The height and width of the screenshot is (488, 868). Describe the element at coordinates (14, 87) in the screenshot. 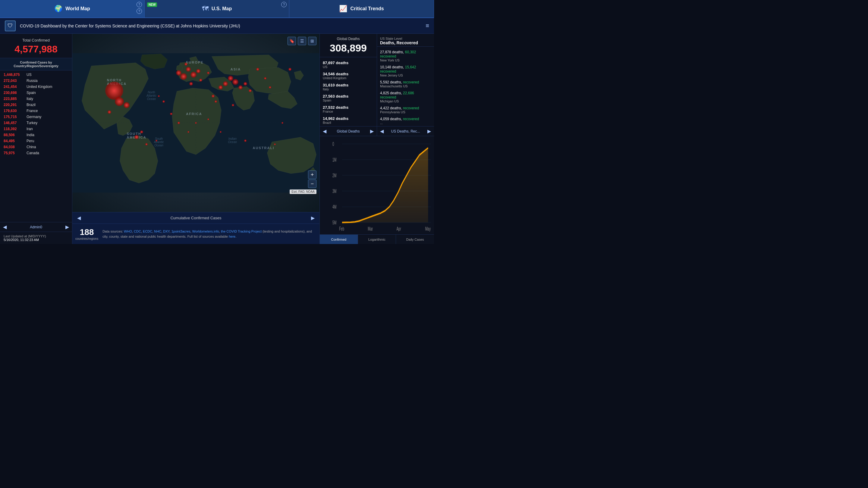

I see `country-count: 241,454` at that location.